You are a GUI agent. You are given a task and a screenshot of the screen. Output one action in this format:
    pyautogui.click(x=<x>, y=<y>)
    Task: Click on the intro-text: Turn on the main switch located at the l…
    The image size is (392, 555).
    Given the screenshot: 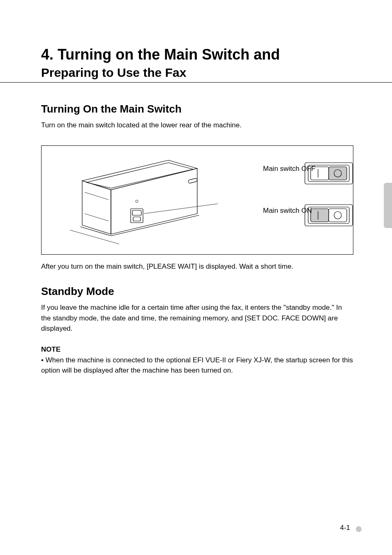 What is the action you would take?
    pyautogui.click(x=198, y=125)
    